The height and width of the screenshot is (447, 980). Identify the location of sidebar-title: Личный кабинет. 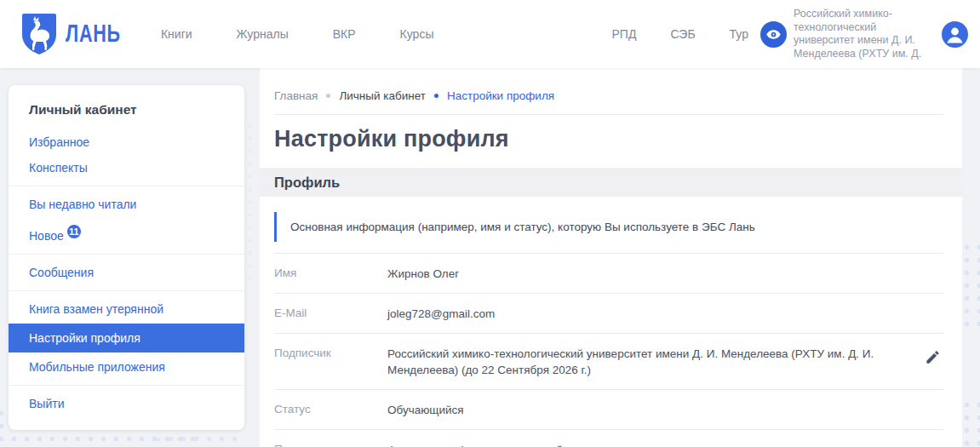
(126, 115).